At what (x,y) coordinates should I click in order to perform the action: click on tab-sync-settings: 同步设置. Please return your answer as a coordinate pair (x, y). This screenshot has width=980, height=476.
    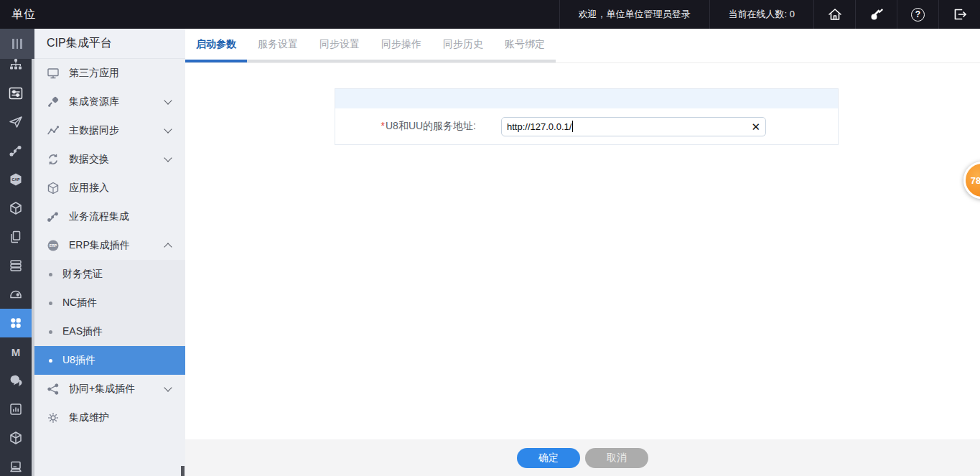
    Looking at the image, I should click on (340, 46).